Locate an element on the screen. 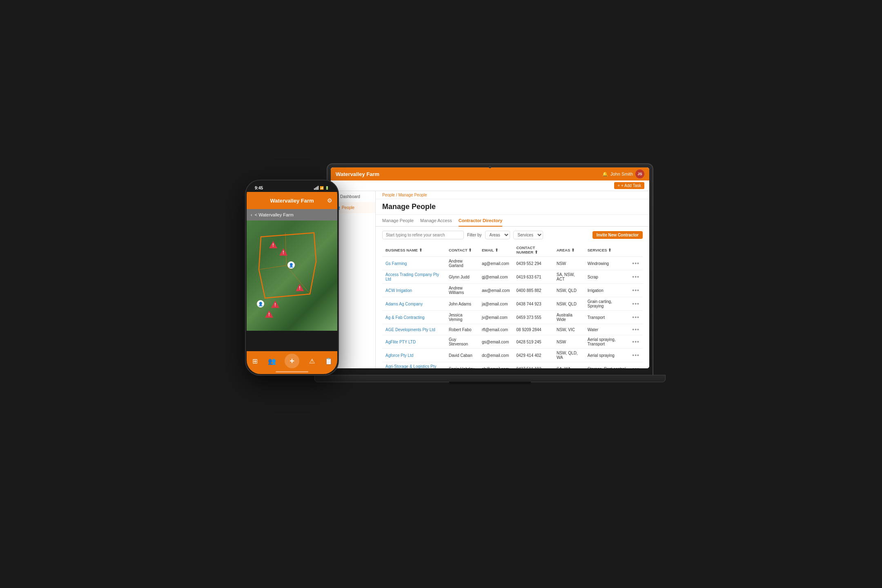 The image size is (882, 588). cell-email: gj@email.com is located at coordinates (496, 277).